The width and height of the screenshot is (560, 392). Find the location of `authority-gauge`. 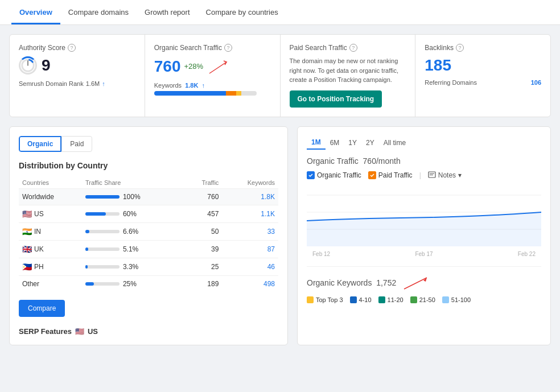

authority-gauge is located at coordinates (28, 65).